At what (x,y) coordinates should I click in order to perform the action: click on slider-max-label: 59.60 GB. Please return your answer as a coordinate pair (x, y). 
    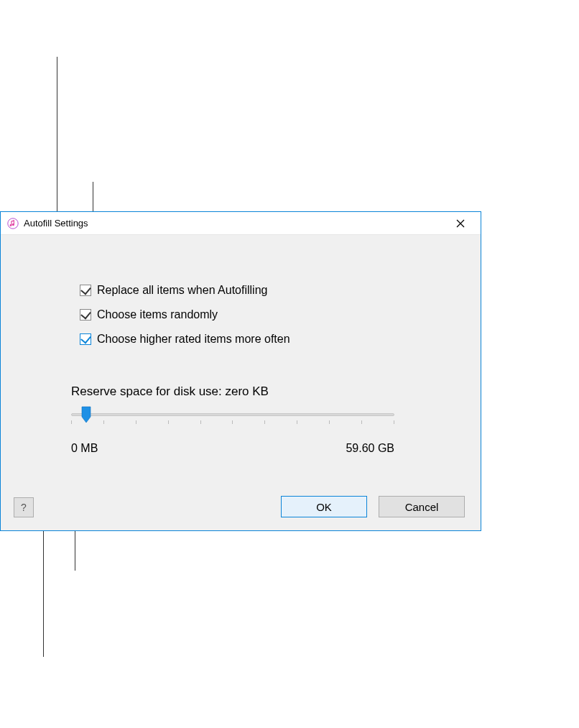
    Looking at the image, I should click on (370, 448).